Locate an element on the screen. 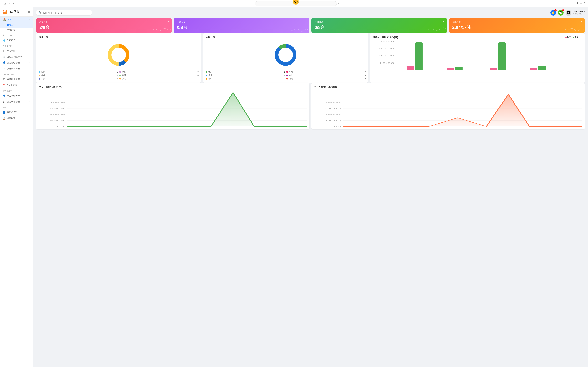 This screenshot has height=367, width=588. admin-icon: 👤 is located at coordinates (4, 112).